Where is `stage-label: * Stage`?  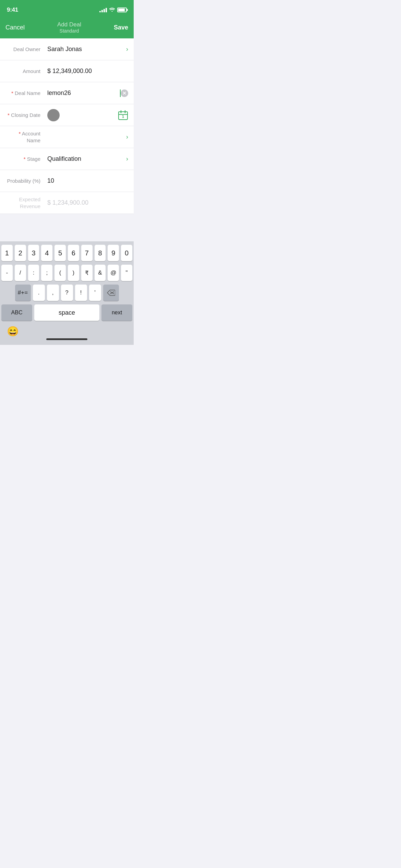
stage-label: * Stage is located at coordinates (22, 159).